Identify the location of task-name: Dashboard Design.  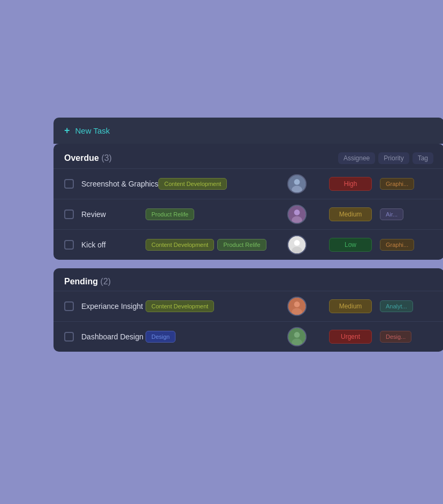
(113, 337).